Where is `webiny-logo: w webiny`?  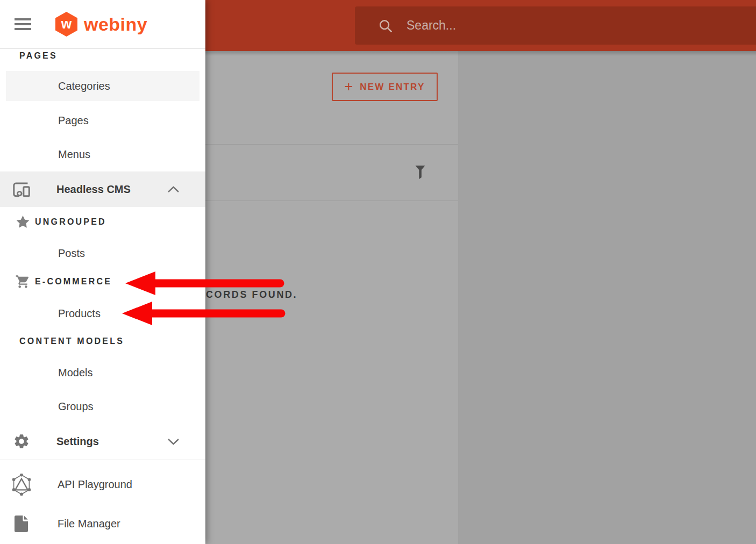
webiny-logo: w webiny is located at coordinates (101, 24).